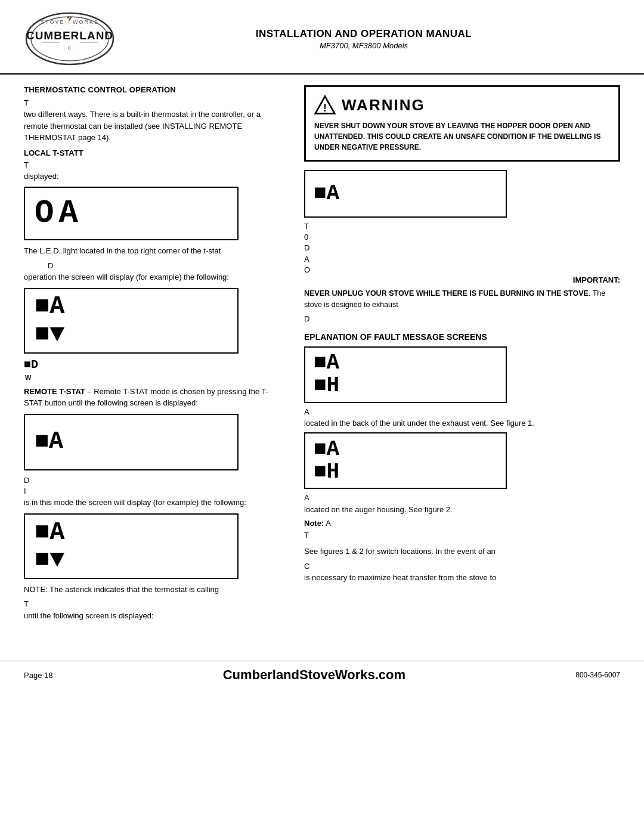 The height and width of the screenshot is (833, 644). Describe the element at coordinates (597, 675) in the screenshot. I see `footer-phone: 800-345-6007` at that location.